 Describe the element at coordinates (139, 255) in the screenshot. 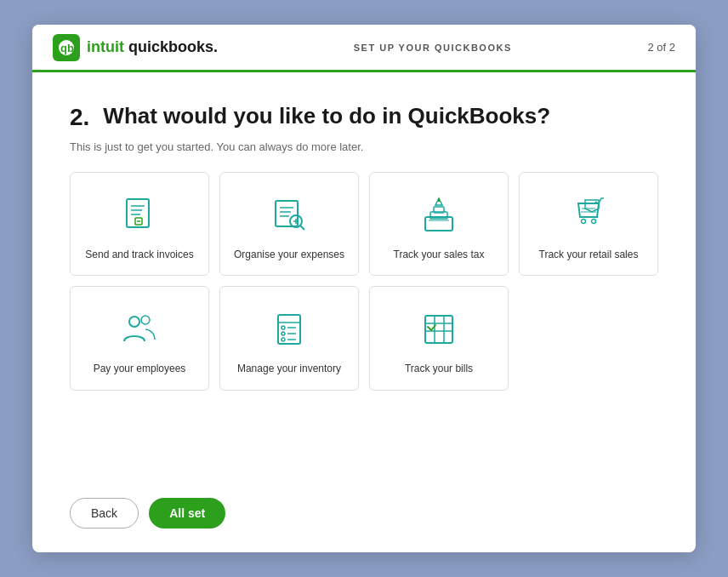

I see `card-invoices-label: Send and track invoices` at that location.